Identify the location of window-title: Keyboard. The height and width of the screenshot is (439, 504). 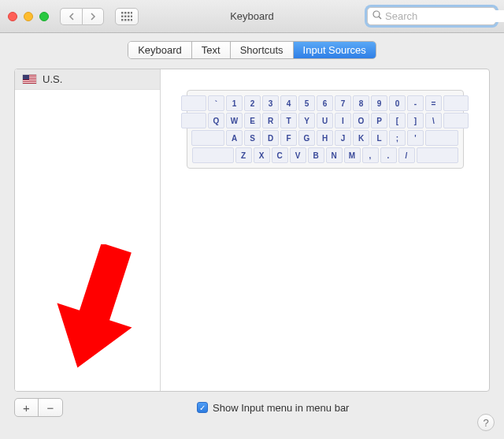
(252, 16).